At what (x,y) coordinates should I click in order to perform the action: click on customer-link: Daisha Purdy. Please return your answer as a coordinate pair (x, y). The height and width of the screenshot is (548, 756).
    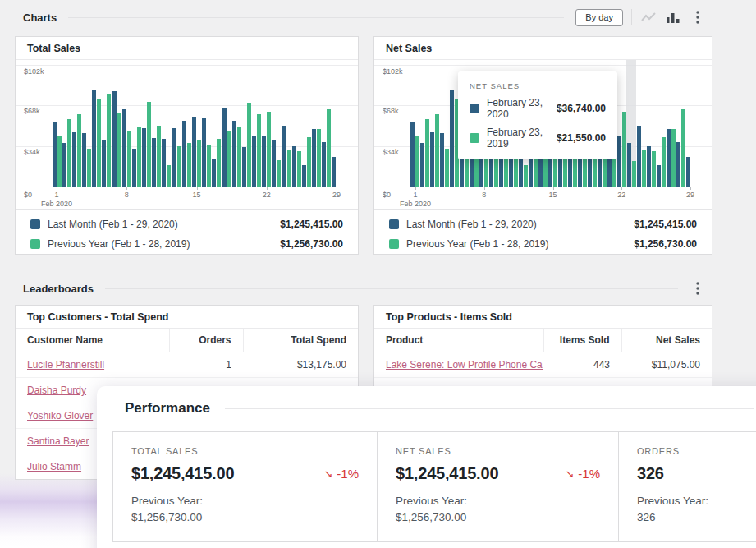
    Looking at the image, I should click on (57, 390).